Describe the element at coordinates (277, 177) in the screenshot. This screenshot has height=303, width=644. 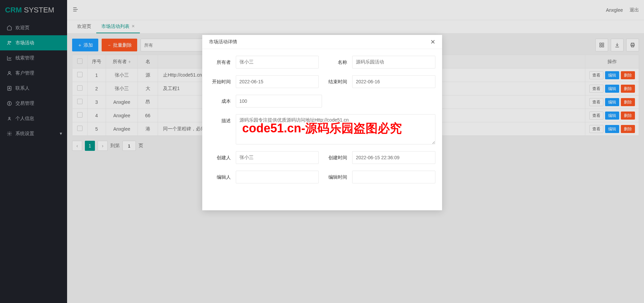
I see `editor-field` at that location.